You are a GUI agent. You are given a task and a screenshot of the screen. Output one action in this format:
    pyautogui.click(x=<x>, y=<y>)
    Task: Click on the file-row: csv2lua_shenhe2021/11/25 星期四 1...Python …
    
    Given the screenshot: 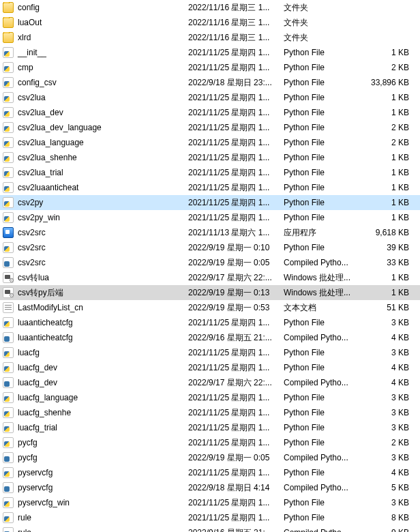 What is the action you would take?
    pyautogui.click(x=210, y=158)
    